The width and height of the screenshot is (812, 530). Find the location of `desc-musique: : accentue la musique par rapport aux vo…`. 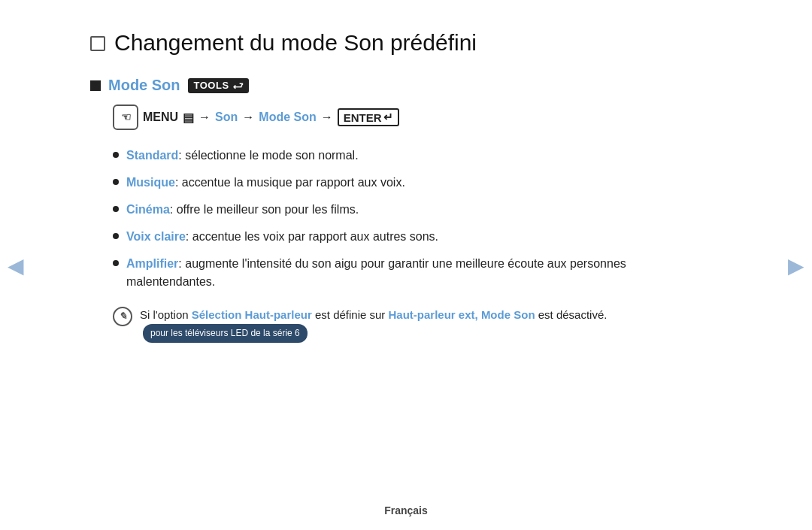

desc-musique: : accentue la musique par rapport aux vo… is located at coordinates (290, 182).